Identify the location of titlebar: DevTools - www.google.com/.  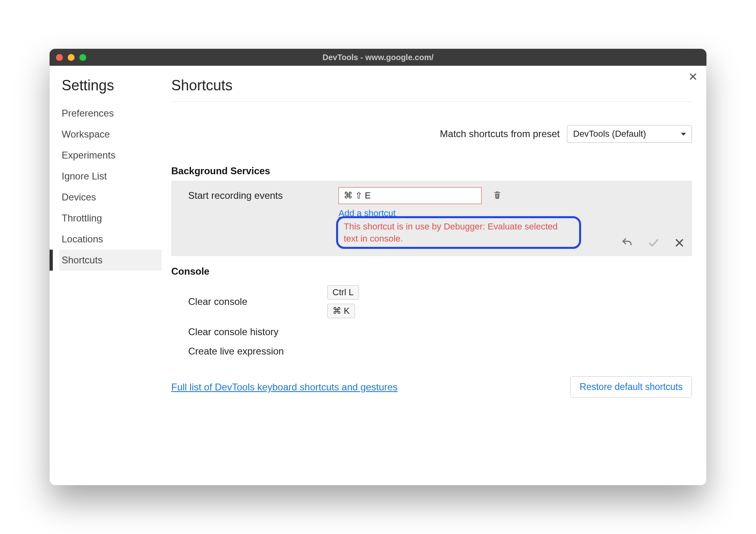
(378, 57).